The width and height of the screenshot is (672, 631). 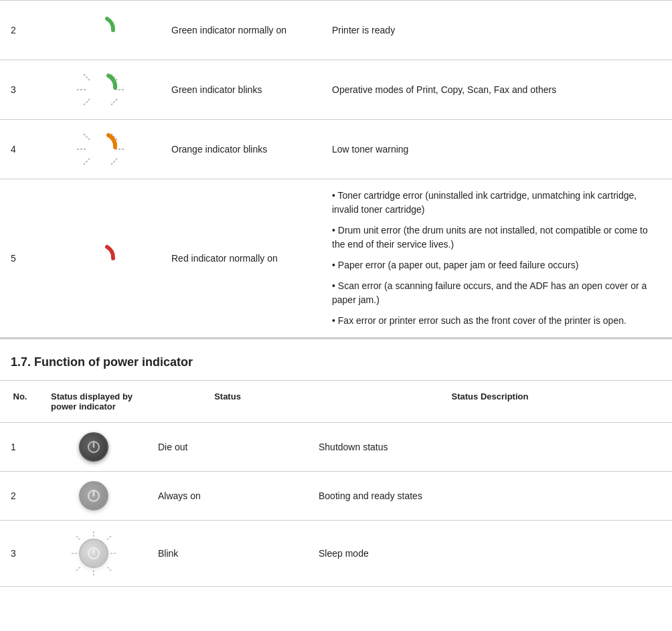 What do you see at coordinates (497, 265) in the screenshot?
I see `bullet-3: • Paper error (a paper out, paper jam or…` at bounding box center [497, 265].